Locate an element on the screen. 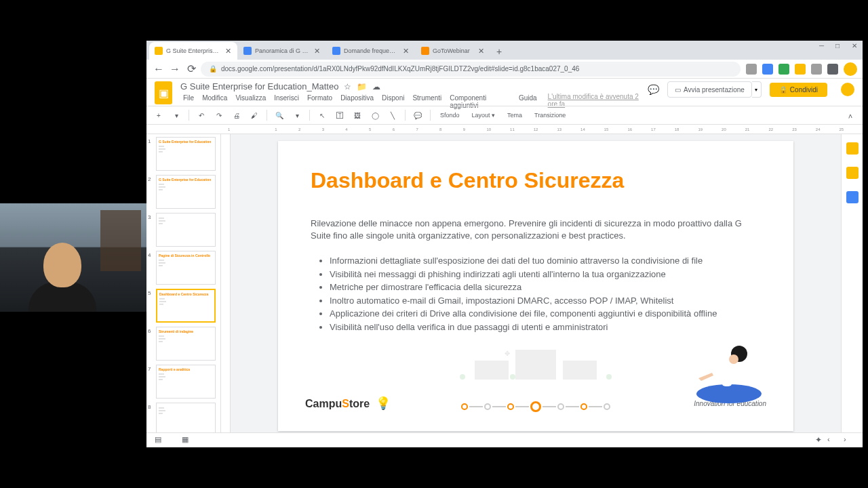 The image size is (868, 488). layout-button: Layout ▾ is located at coordinates (484, 115).